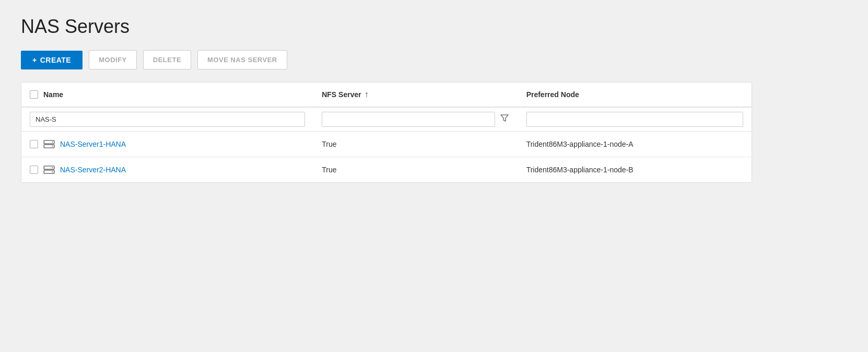  Describe the element at coordinates (416, 119) in the screenshot. I see `filter-nfs-cell` at that location.